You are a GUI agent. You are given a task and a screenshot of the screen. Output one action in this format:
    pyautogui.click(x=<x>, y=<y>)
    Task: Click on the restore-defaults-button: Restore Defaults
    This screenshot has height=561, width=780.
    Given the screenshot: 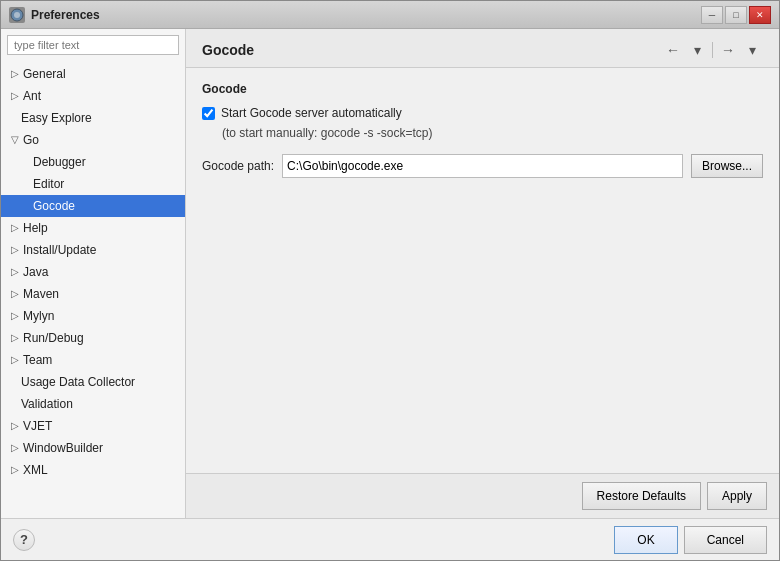 What is the action you would take?
    pyautogui.click(x=642, y=496)
    